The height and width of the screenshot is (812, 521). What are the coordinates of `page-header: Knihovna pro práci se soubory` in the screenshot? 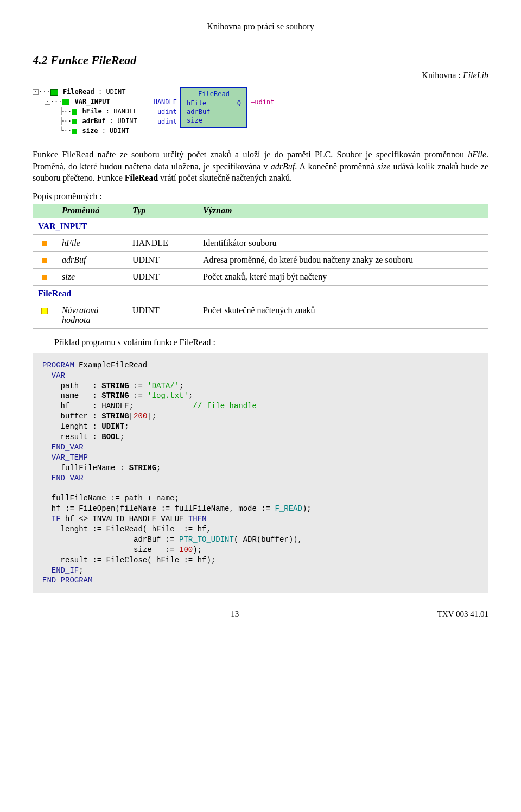 It's located at (260, 27).